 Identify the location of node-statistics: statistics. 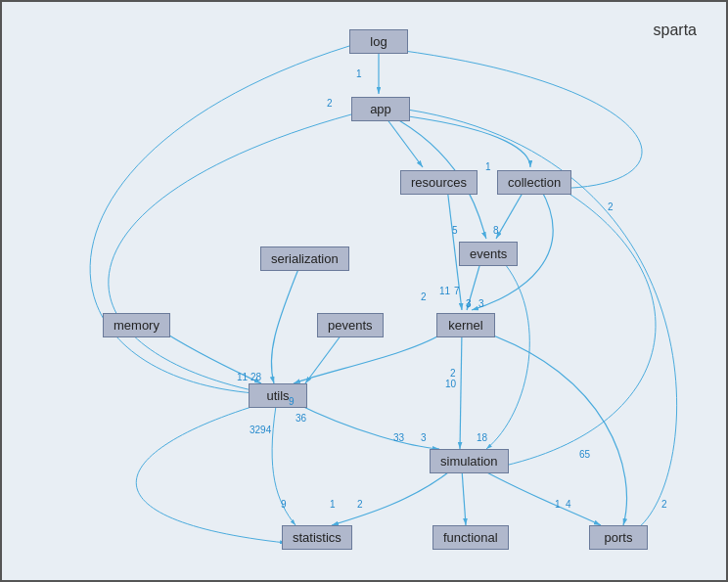
(317, 538).